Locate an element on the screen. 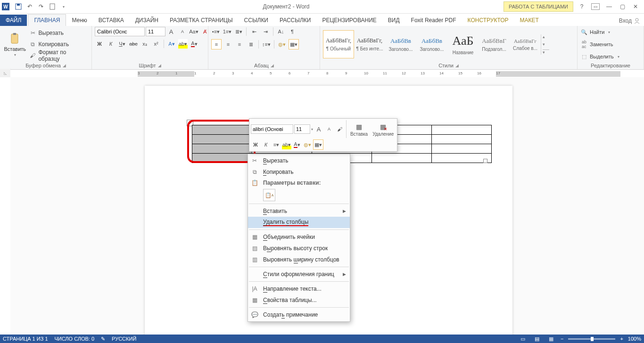  multilevel-icon: ≣▾ is located at coordinates (239, 32).